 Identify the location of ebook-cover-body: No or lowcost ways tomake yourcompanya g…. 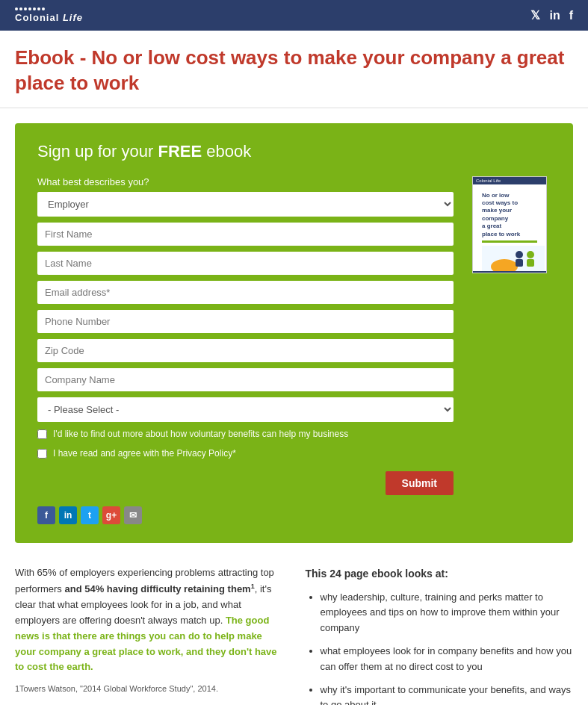
(510, 231).